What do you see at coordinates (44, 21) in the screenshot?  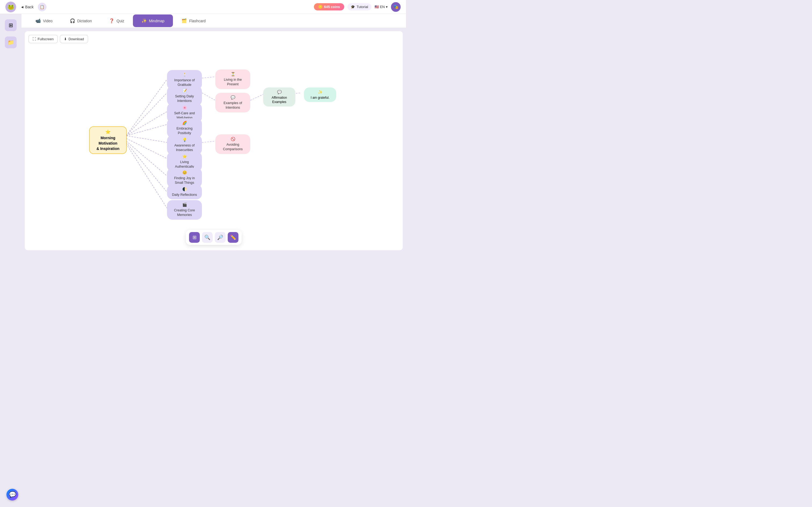 I see `tab-video: 📹 Video` at bounding box center [44, 21].